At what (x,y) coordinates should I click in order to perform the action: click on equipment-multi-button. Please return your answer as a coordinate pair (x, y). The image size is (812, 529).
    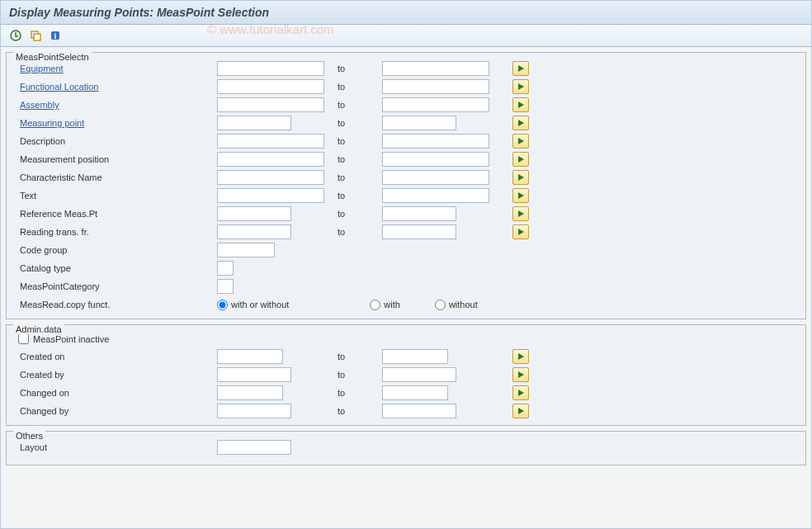
    Looking at the image, I should click on (521, 68).